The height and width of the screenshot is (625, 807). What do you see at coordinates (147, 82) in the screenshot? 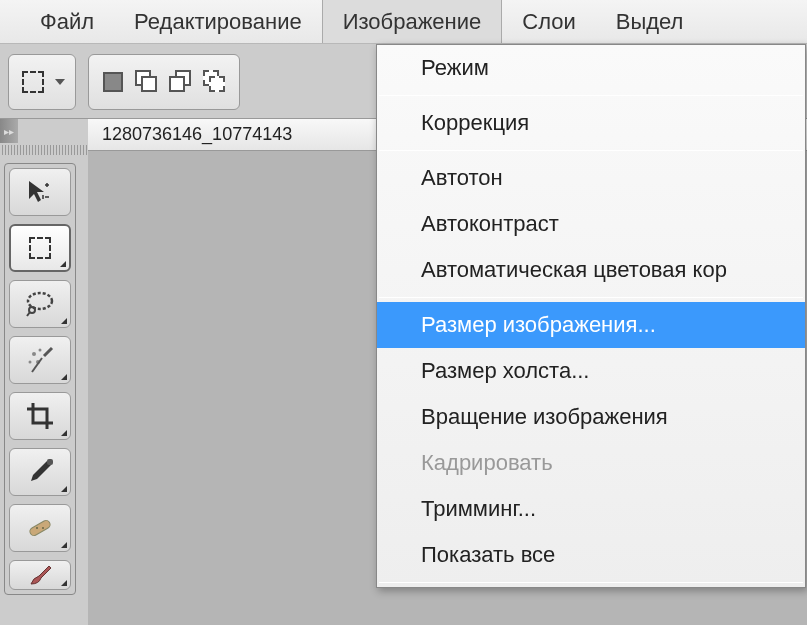
I see `add-selection-icon` at bounding box center [147, 82].